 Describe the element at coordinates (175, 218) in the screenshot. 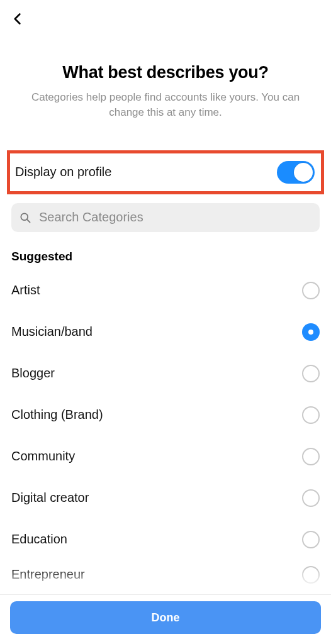

I see `search-input` at that location.